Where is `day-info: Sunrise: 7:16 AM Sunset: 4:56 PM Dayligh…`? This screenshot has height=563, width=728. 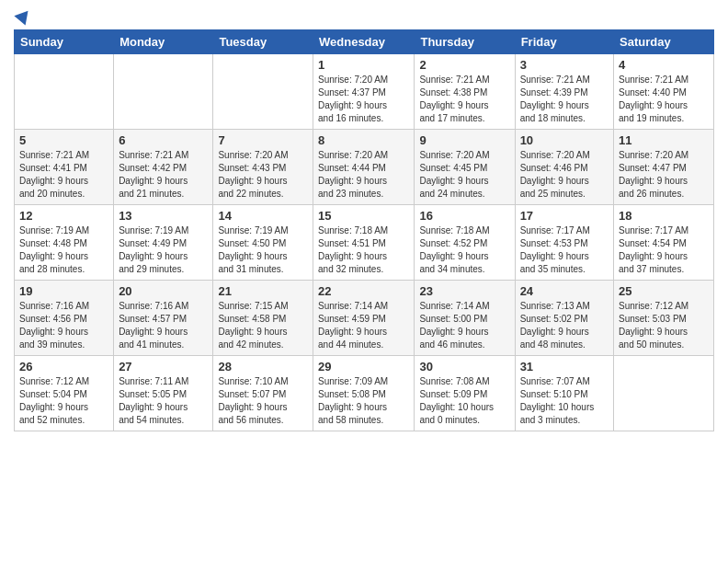 day-info: Sunrise: 7:16 AM Sunset: 4:56 PM Dayligh… is located at coordinates (64, 326).